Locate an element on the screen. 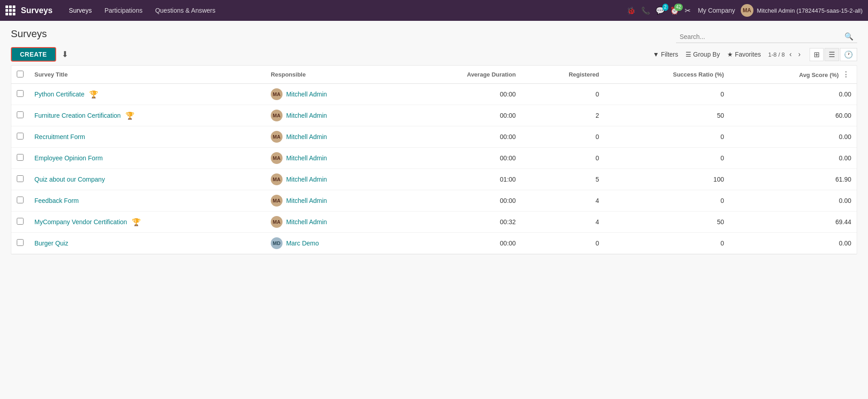  survey-title-cell: MyCompany Vendor Certification🏆 is located at coordinates (147, 222).